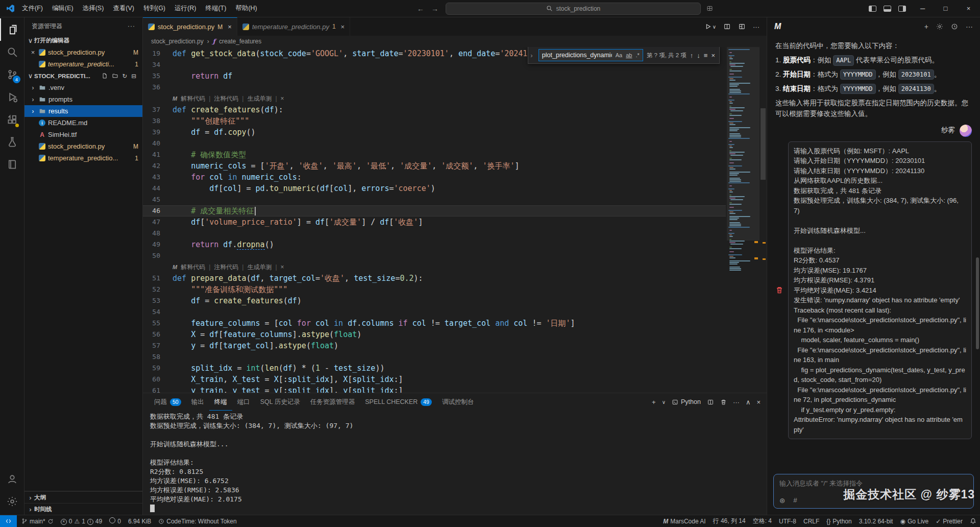 Image resolution: width=980 pixels, height=527 pixels. What do you see at coordinates (158, 301) in the screenshot?
I see `line-number: 53` at bounding box center [158, 301].